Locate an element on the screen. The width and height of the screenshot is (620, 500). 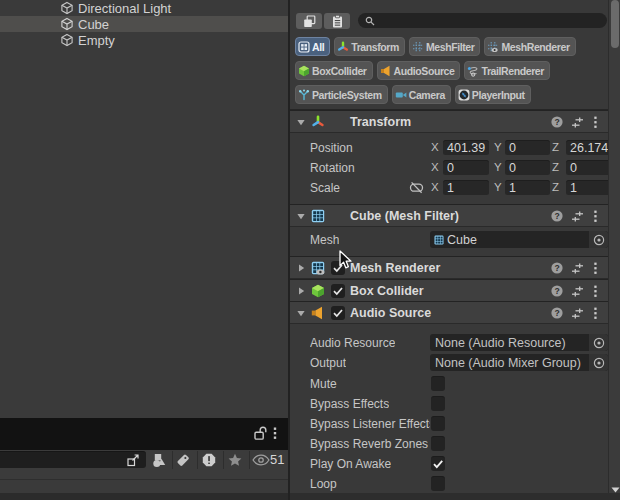
bypass-effects-checkbox is located at coordinates (438, 404).